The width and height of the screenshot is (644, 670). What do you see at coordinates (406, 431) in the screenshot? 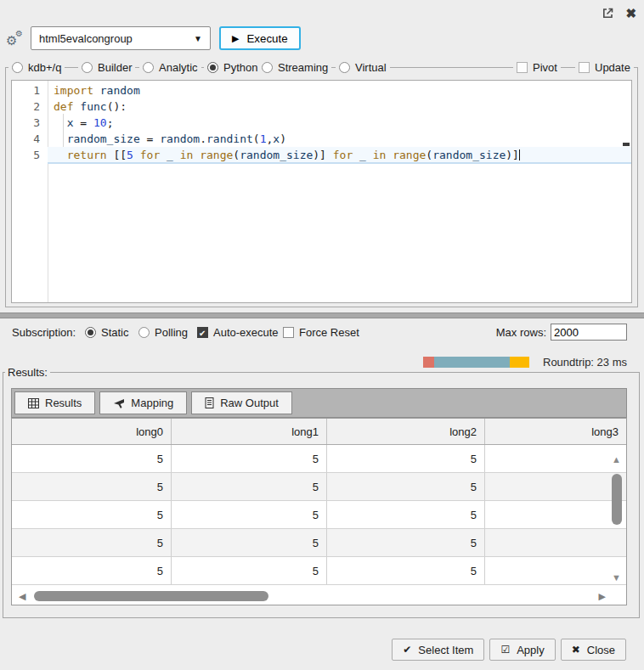
I see `column-header-long2: long2` at bounding box center [406, 431].